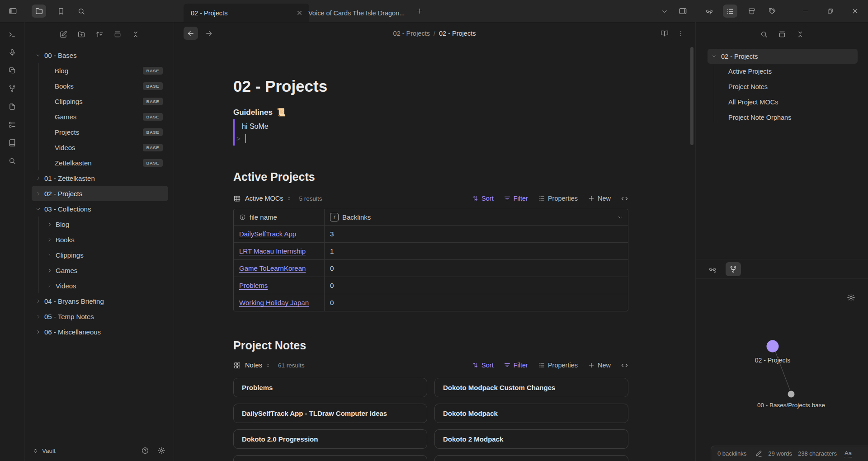 This screenshot has height=461, width=868. I want to click on graph-node-primary, so click(773, 346).